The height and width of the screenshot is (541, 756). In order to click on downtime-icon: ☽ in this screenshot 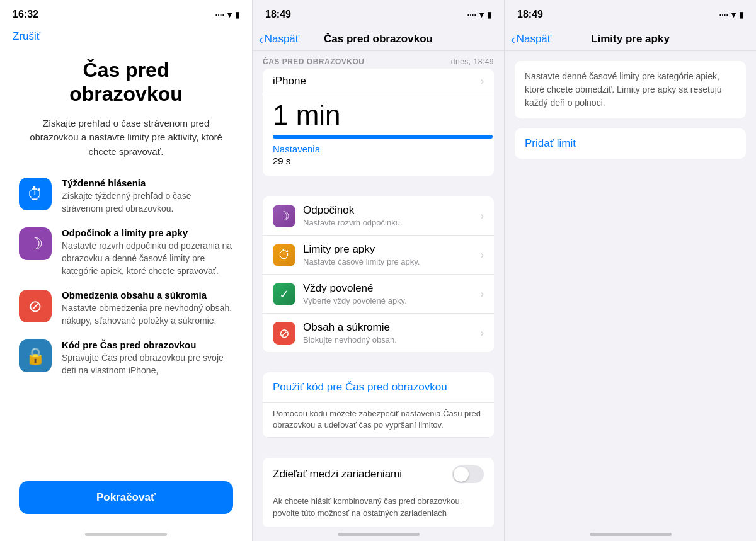, I will do `click(35, 244)`.